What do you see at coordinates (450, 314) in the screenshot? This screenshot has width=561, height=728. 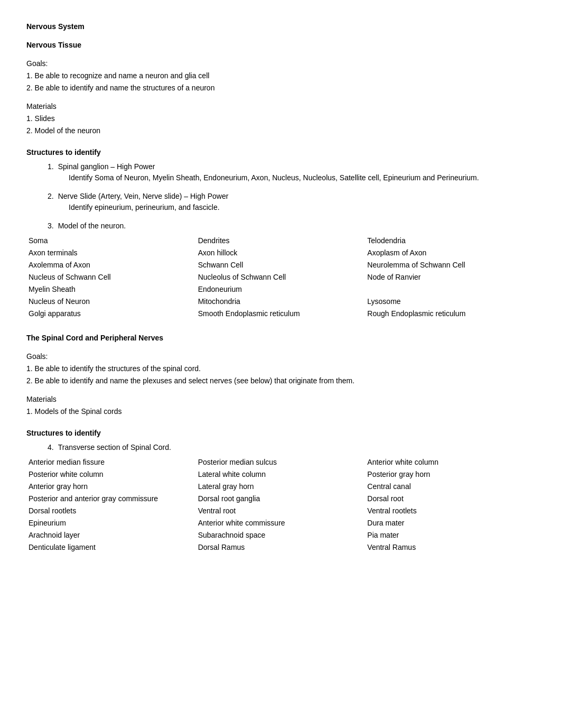 I see `neuron-table-cell: Rough Endoplasmic reticulum` at bounding box center [450, 314].